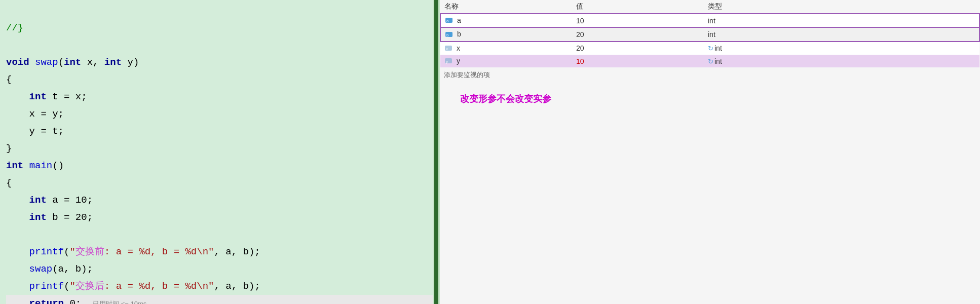  What do you see at coordinates (9, 235) in the screenshot?
I see `line-blank2` at bounding box center [9, 235].